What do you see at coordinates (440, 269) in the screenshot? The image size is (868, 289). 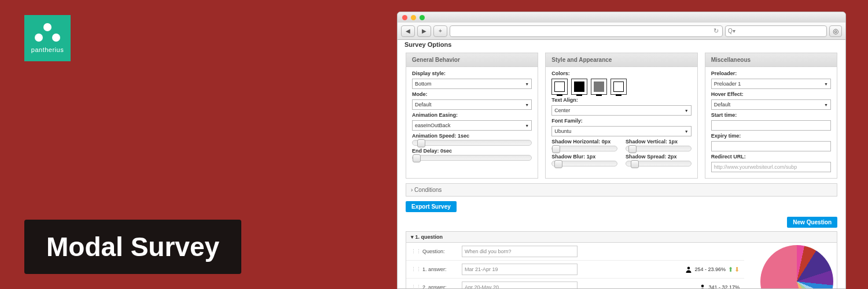 I see `answer-1-label: 1. answer:` at bounding box center [440, 269].